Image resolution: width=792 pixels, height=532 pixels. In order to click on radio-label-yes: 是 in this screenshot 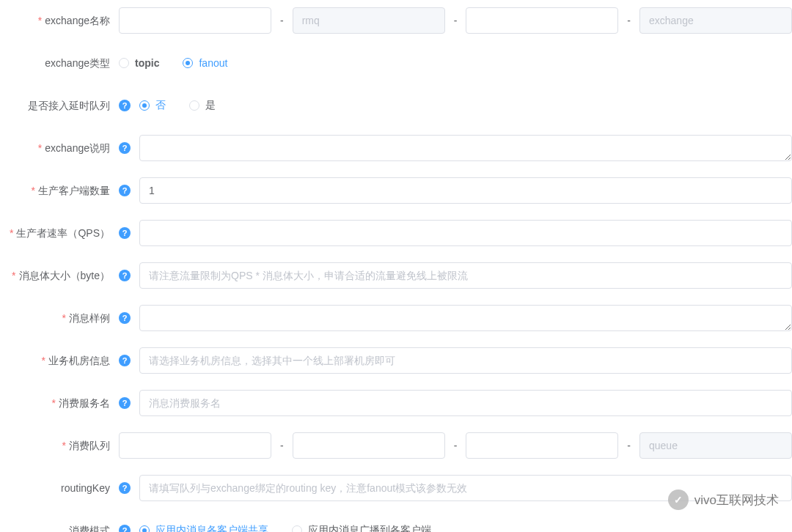, I will do `click(210, 106)`.